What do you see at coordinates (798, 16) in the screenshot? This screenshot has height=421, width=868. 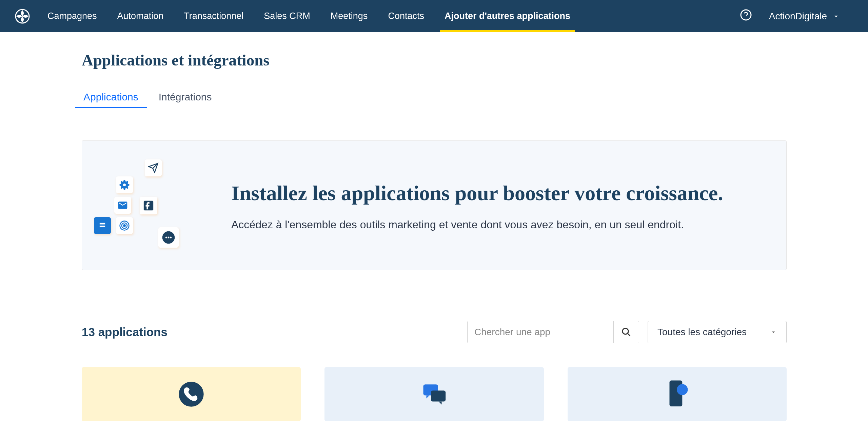 I see `account-name: ActionDigitale` at bounding box center [798, 16].